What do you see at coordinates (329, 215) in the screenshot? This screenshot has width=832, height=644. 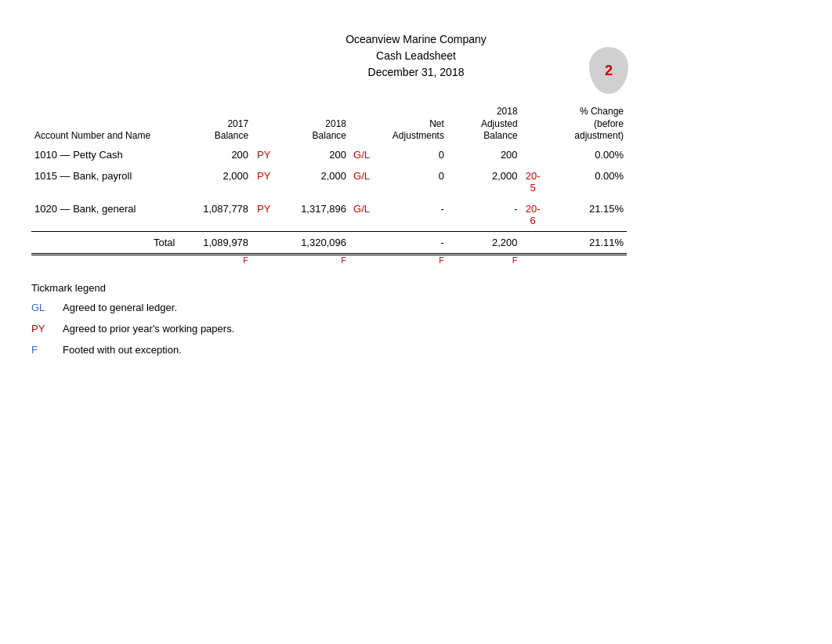 I see `table-row: 1020 — Bank, general 1,087,778 PY 1,317,…` at bounding box center [329, 215].